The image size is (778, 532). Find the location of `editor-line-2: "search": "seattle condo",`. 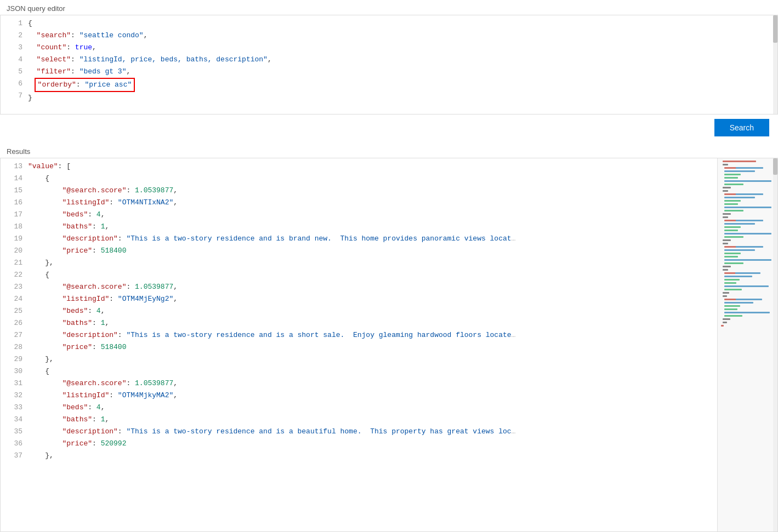

editor-line-2: "search": "seattle condo", is located at coordinates (402, 36).